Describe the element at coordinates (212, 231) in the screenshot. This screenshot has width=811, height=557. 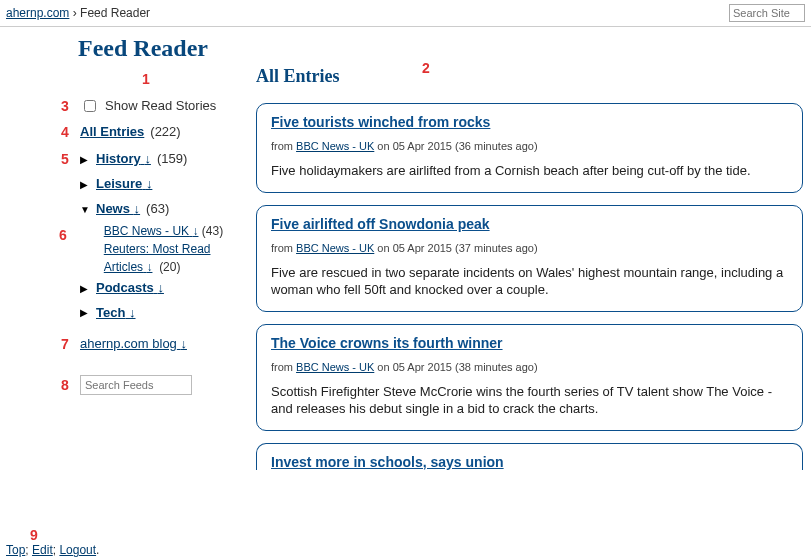
I see `feed-bbc-count: (43)` at that location.